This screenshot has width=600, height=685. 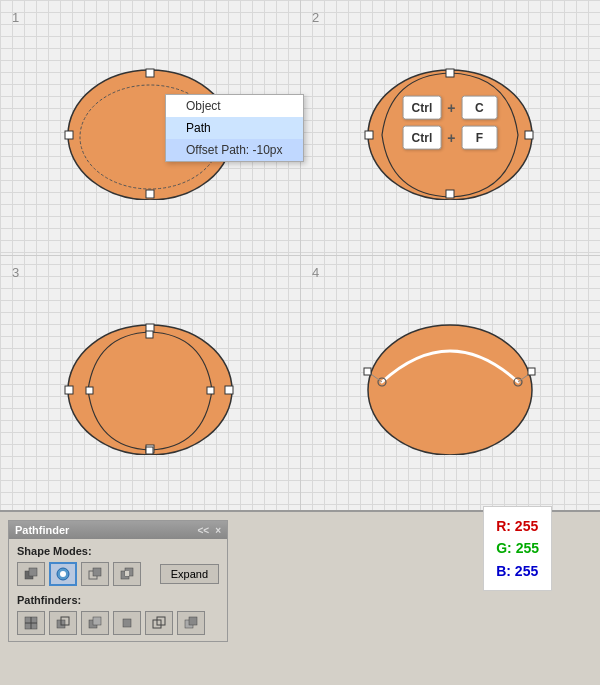 What do you see at coordinates (31, 623) in the screenshot?
I see `divide-button` at bounding box center [31, 623].